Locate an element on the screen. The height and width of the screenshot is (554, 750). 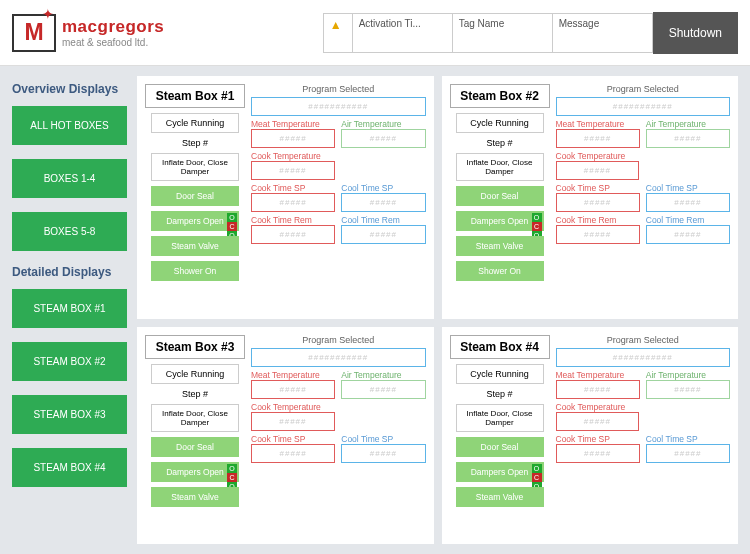
logo-tag: meat & seafood ltd. is located at coordinates (113, 42).